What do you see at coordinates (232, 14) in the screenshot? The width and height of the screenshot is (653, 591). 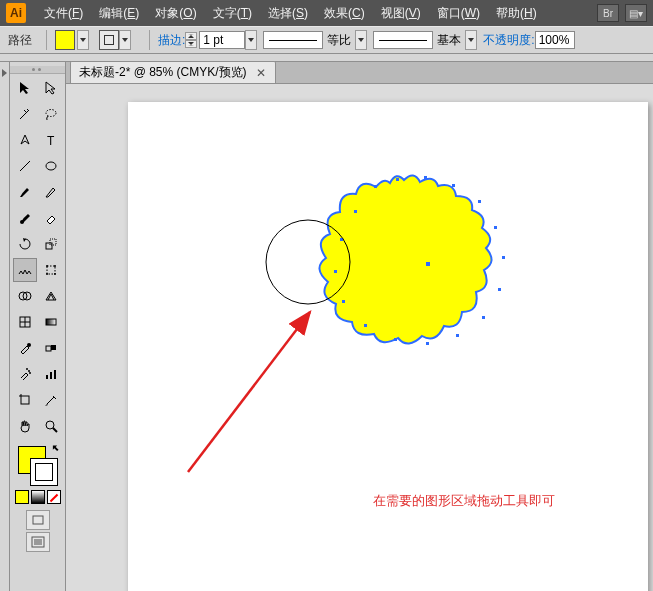 I see `menu-type: 文字(T)` at bounding box center [232, 14].